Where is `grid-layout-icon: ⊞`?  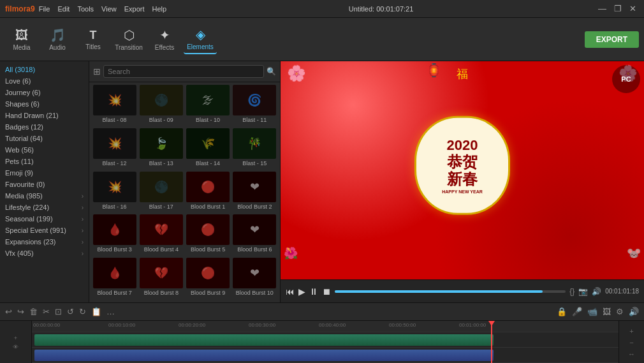
grid-layout-icon: ⊞ is located at coordinates (97, 71).